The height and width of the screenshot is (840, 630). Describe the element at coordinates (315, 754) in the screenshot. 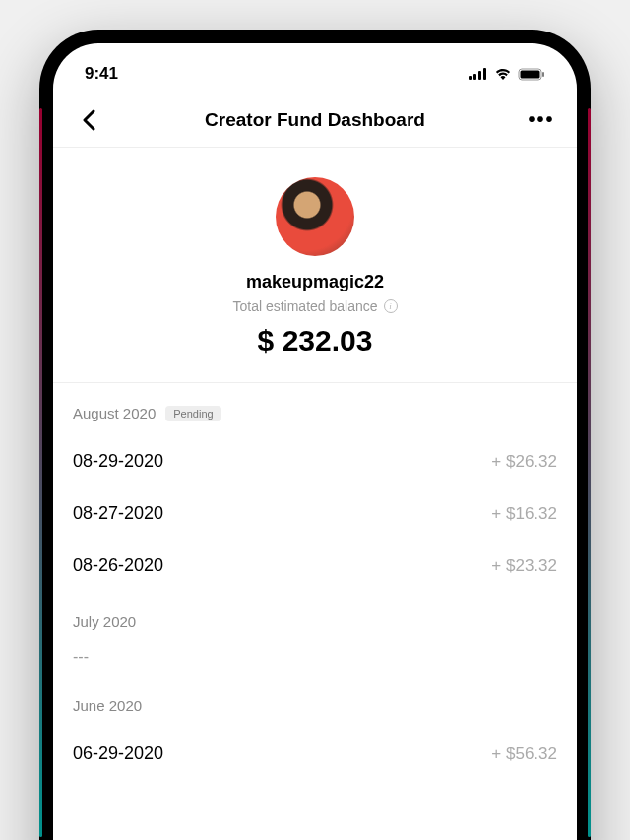

I see `transaction-row: 06-29-2020 + $56.32` at that location.